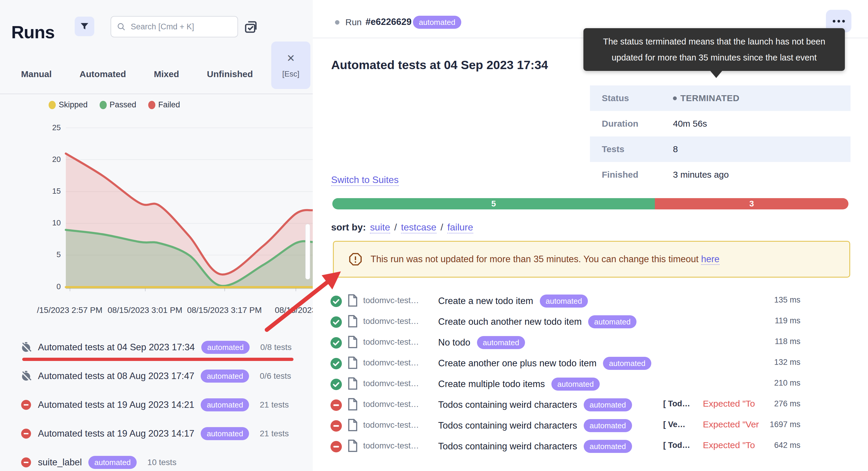 The image size is (868, 471). I want to click on test-duration: 132 ms, so click(776, 362).